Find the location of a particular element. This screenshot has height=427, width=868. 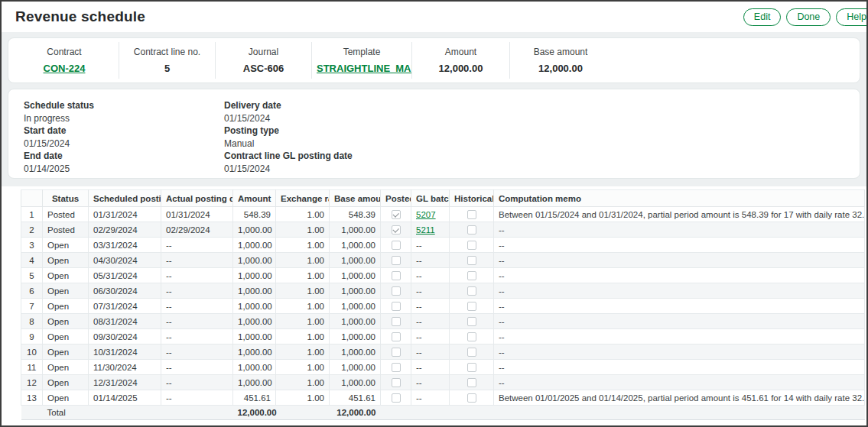

end-date-value: 01/14/2025 is located at coordinates (124, 169).